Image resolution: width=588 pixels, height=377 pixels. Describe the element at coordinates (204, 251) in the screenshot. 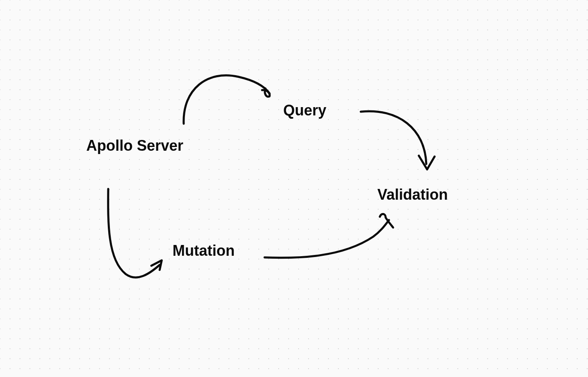

I see `node-mutation: Mutation` at that location.